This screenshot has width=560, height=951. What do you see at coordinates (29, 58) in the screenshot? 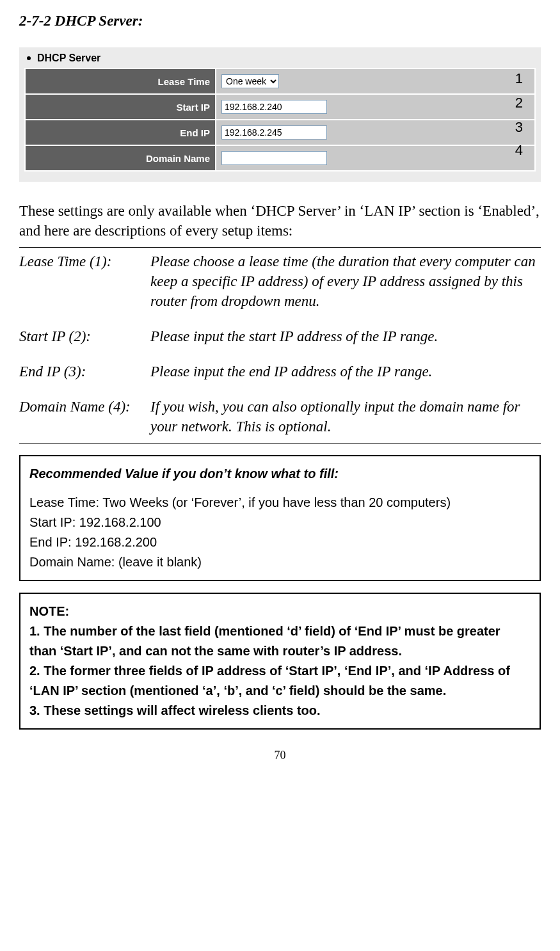
I see `bullet-icon` at bounding box center [29, 58].